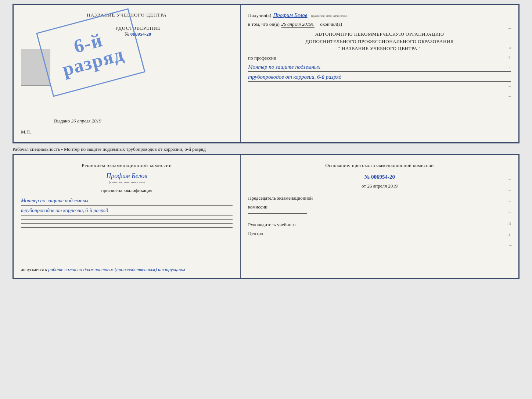 Image resolution: width=532 pixels, height=399 pixels. I want to click on kval-line2: трубопроводов от коррозии, 6-й разряд, so click(127, 211).